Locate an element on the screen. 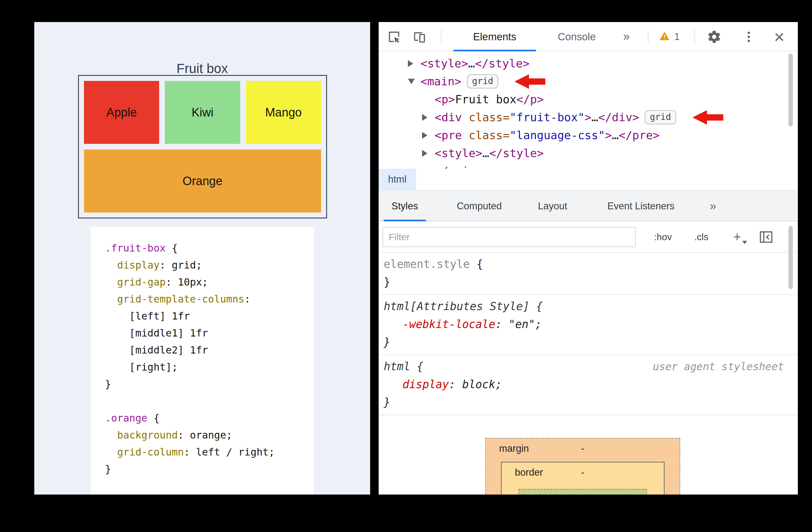  dom-tree-row: <div class="fruit-box">…</div>grid is located at coordinates (588, 117).